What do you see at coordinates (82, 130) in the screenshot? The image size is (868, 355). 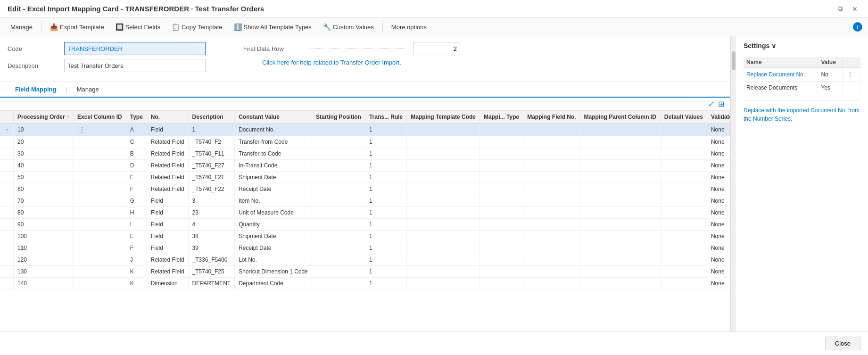 I see `row-dots-button: ⋮` at bounding box center [82, 130].